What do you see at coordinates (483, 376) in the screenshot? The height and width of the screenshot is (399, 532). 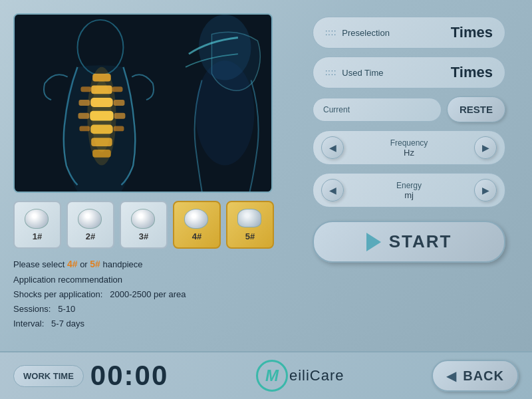 I see `back-label: BACK` at bounding box center [483, 376].